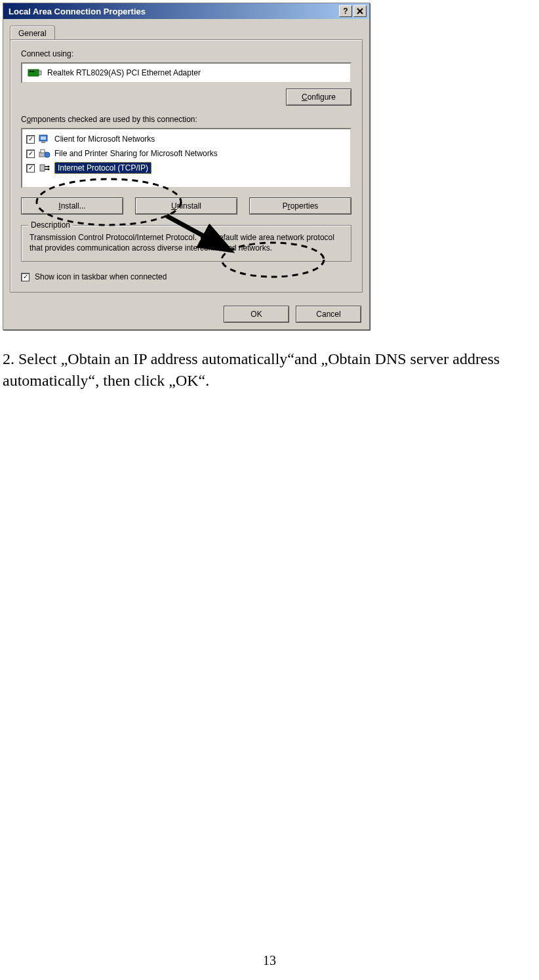 This screenshot has width=539, height=980. What do you see at coordinates (300, 206) in the screenshot?
I see `properties-button: Properties` at bounding box center [300, 206].